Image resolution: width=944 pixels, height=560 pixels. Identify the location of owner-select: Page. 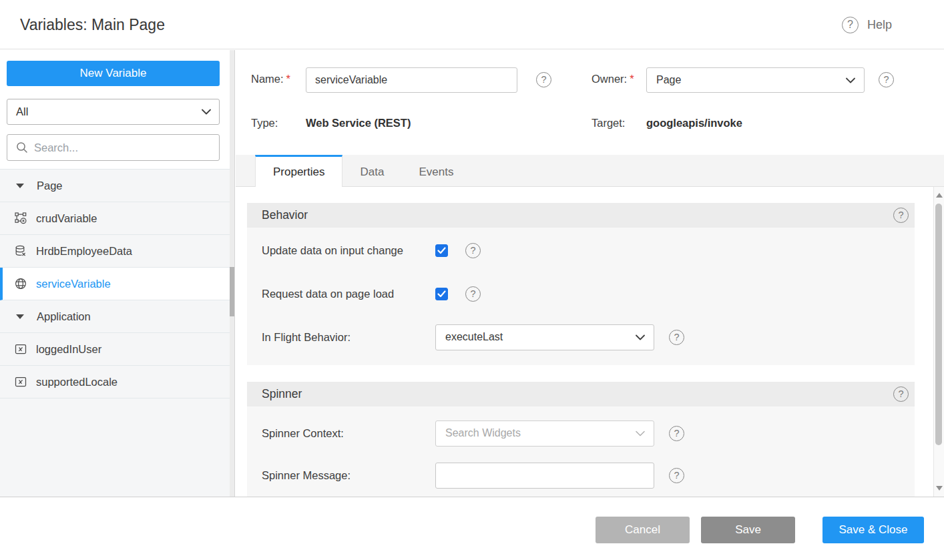
(756, 80).